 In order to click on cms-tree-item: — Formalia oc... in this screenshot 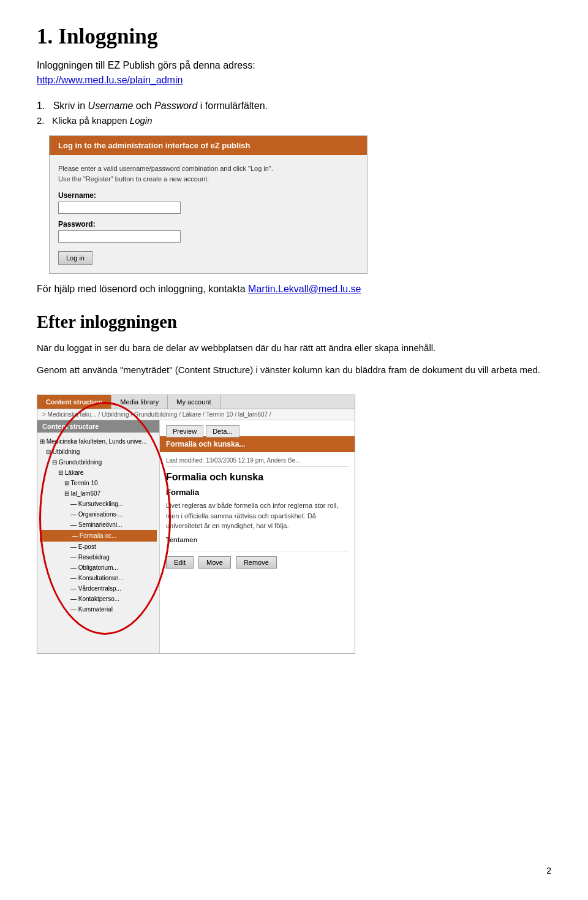, I will do `click(98, 535)`.